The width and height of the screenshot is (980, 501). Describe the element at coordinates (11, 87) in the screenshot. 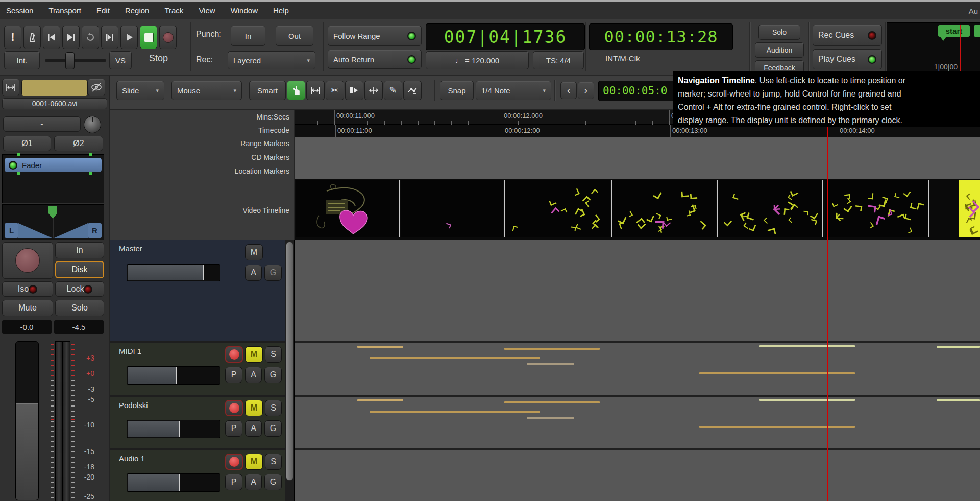

I see `zoom-fit-button` at that location.